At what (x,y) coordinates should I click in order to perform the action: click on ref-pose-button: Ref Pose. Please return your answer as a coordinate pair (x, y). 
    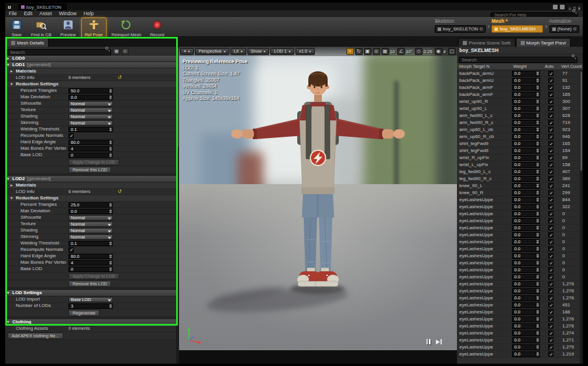
    Looking at the image, I should click on (94, 28).